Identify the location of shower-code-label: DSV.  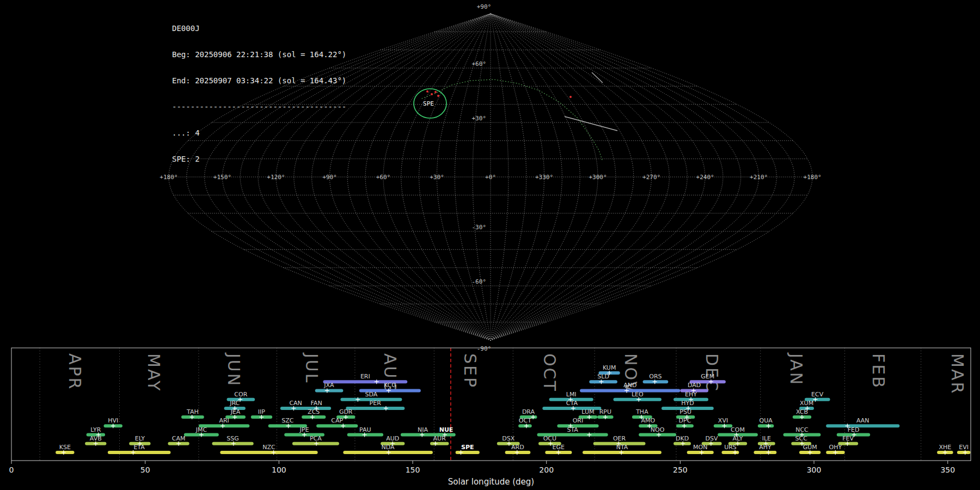
(712, 439).